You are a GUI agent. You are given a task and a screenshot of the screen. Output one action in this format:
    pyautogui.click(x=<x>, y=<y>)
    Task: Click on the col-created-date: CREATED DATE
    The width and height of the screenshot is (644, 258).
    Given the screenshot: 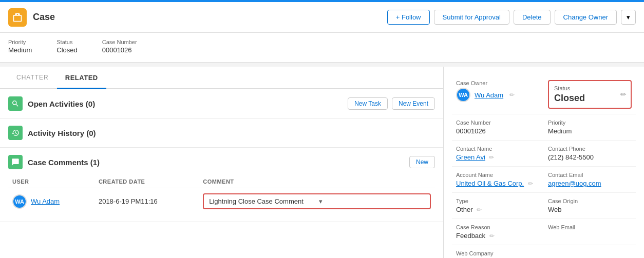 What is the action you would take?
    pyautogui.click(x=147, y=182)
    